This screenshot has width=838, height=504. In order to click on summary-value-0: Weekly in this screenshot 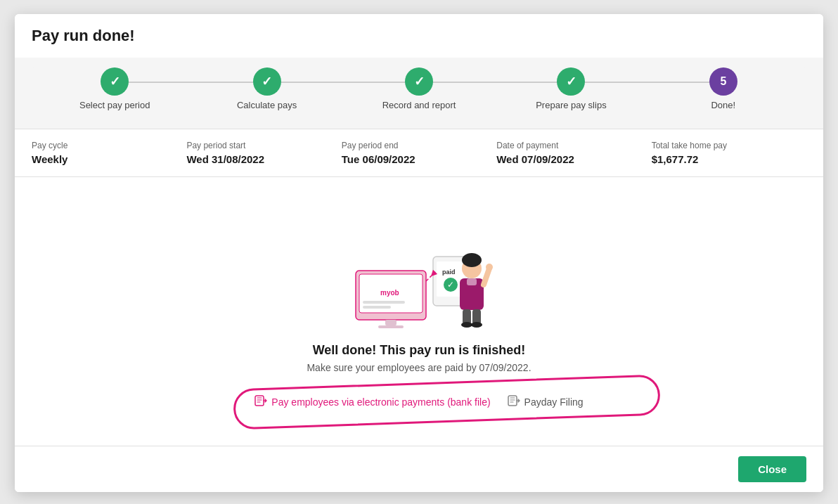, I will do `click(109, 159)`.